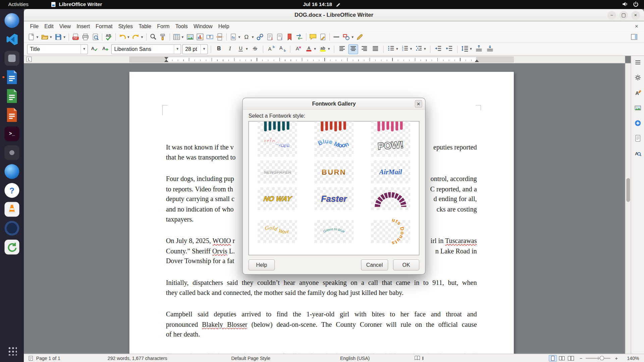 The image size is (644, 362). What do you see at coordinates (75, 37) in the screenshot?
I see `export-pdf-button: PDF` at bounding box center [75, 37].